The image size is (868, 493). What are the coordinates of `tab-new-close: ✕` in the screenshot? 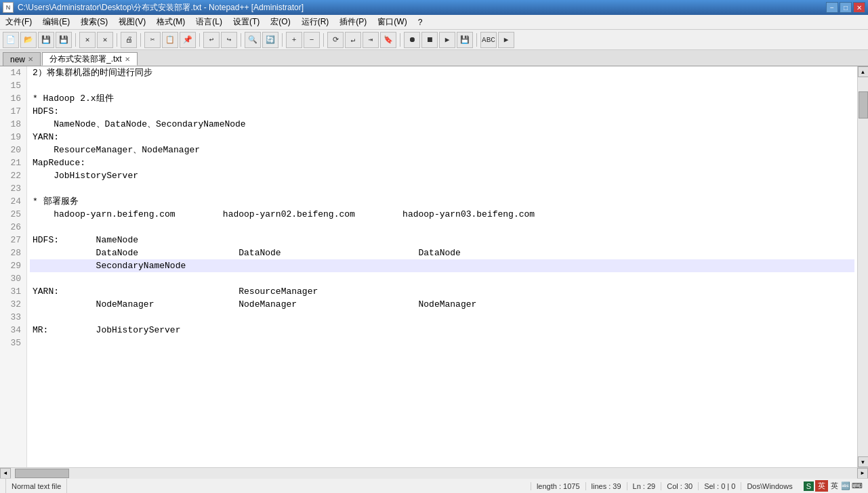 It's located at (30, 60).